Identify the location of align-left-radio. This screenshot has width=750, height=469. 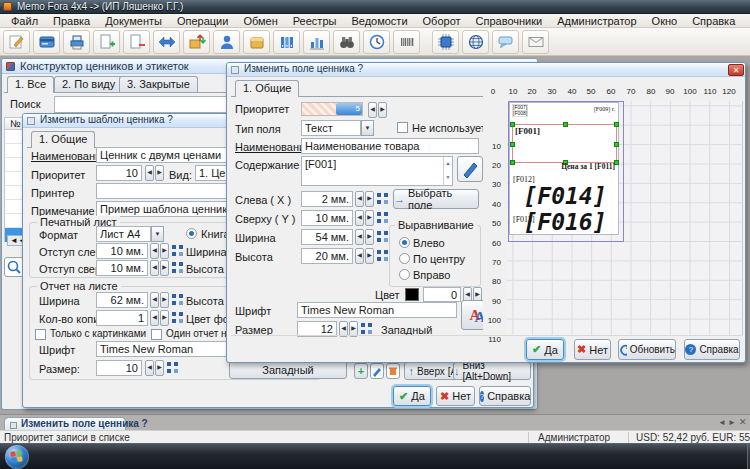
(404, 242).